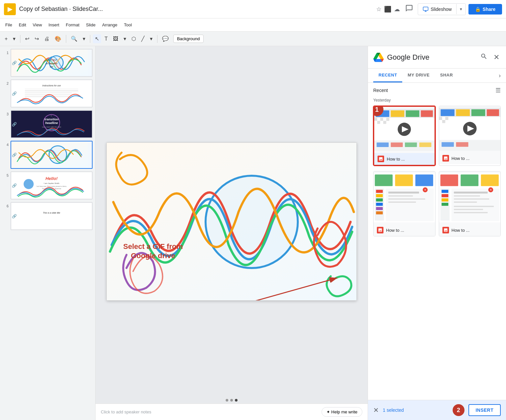 This screenshot has width=506, height=420. What do you see at coordinates (91, 25) in the screenshot?
I see `menu-slide: Slide` at bounding box center [91, 25].